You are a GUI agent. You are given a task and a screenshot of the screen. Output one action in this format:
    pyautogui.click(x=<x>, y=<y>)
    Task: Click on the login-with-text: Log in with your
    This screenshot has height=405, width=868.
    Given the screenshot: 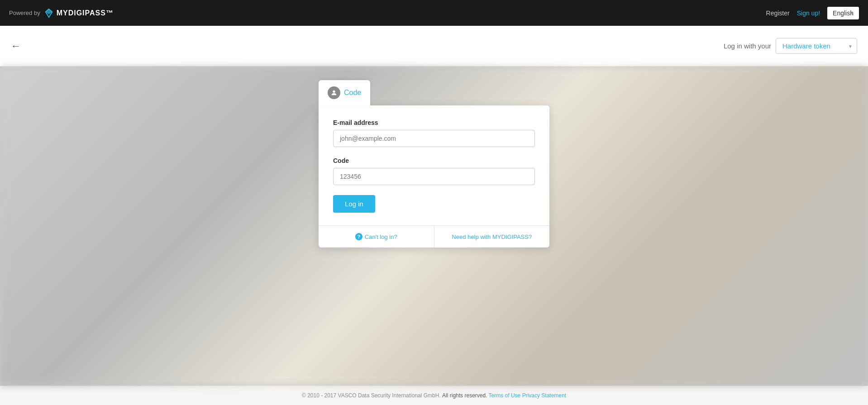 What is the action you would take?
    pyautogui.click(x=748, y=46)
    